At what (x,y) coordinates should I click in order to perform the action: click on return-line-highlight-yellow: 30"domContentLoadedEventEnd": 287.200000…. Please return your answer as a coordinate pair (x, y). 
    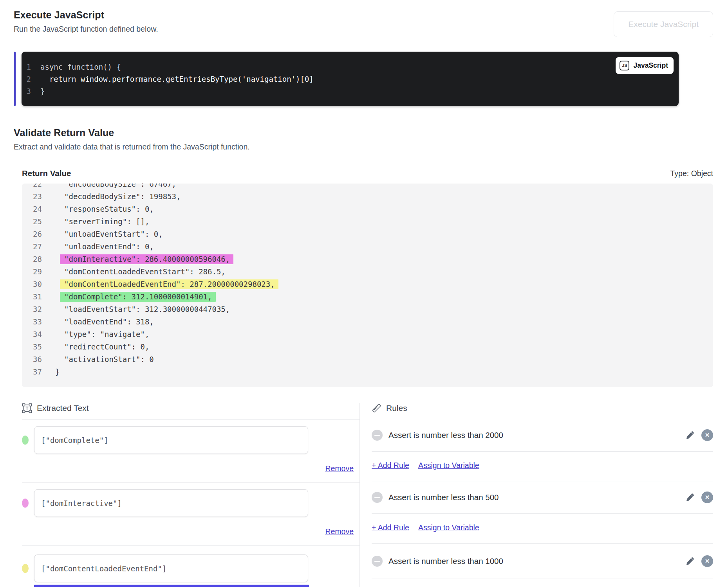
    Looking at the image, I should click on (367, 284).